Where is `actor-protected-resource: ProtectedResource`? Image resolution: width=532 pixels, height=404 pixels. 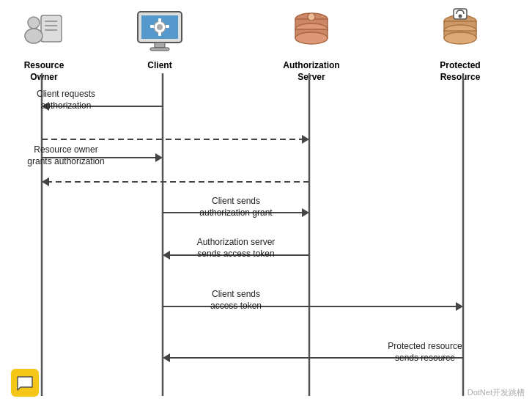
actor-protected-resource: ProtectedResource is located at coordinates (460, 44).